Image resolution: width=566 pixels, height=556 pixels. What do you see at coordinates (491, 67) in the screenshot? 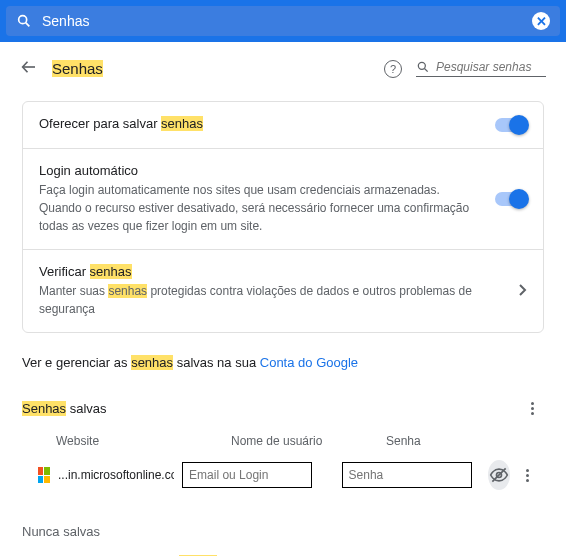
I see `local-search-input` at bounding box center [491, 67].